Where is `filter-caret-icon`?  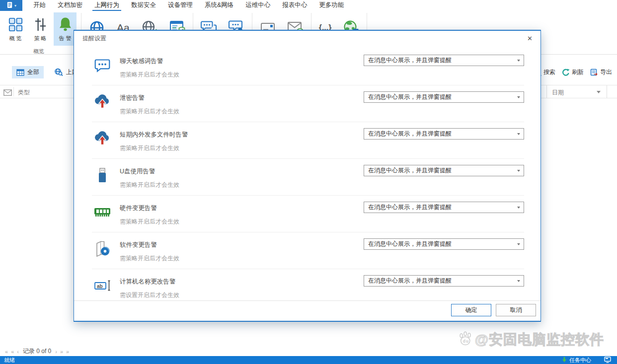 filter-caret-icon is located at coordinates (599, 92).